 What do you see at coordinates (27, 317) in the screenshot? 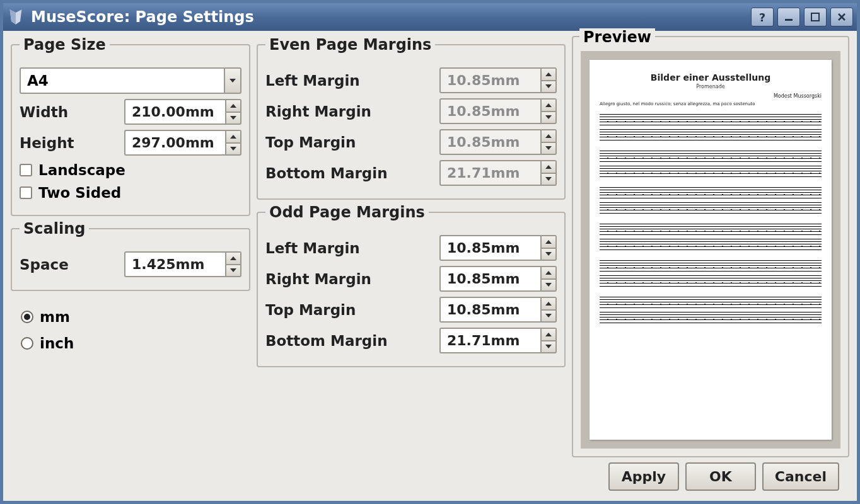
I see `unit-mm-radio` at bounding box center [27, 317].